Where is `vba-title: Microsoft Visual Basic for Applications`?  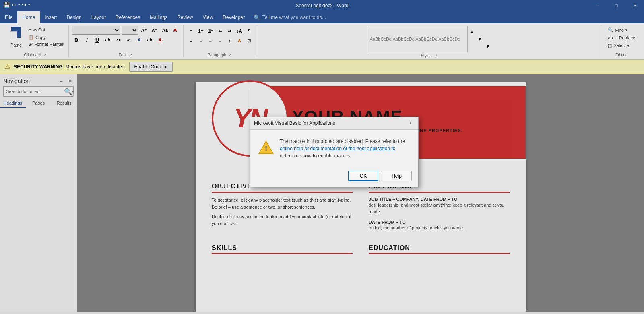 vba-title: Microsoft Visual Basic for Applications is located at coordinates (295, 123).